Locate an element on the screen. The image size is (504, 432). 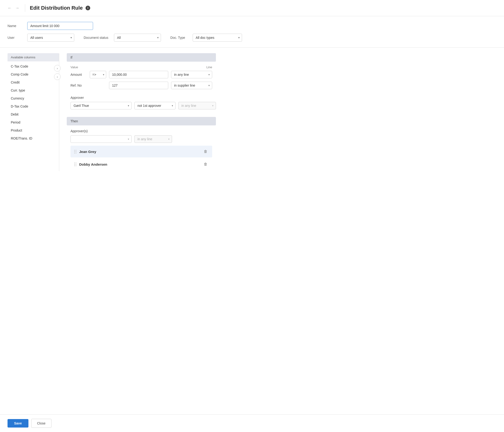
approver-name-select: Gøril Thue is located at coordinates (101, 106).